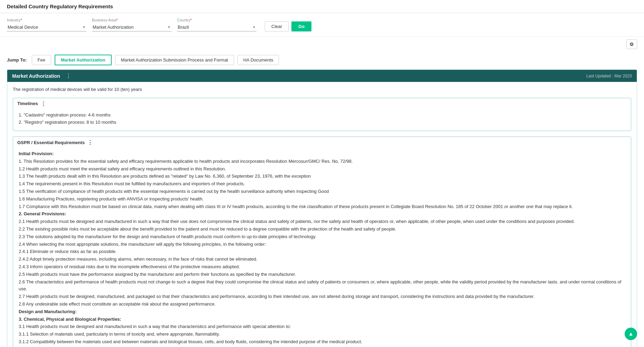  Describe the element at coordinates (17, 60) in the screenshot. I see `jump-to-label: Jump To:` at that location.